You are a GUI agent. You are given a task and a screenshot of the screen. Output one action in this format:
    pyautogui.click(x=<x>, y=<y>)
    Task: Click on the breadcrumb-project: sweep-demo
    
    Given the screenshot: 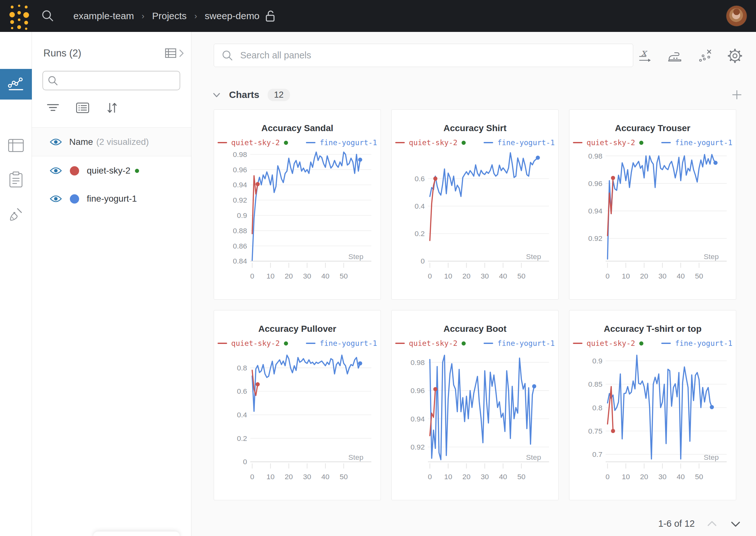 What is the action you would take?
    pyautogui.click(x=232, y=16)
    